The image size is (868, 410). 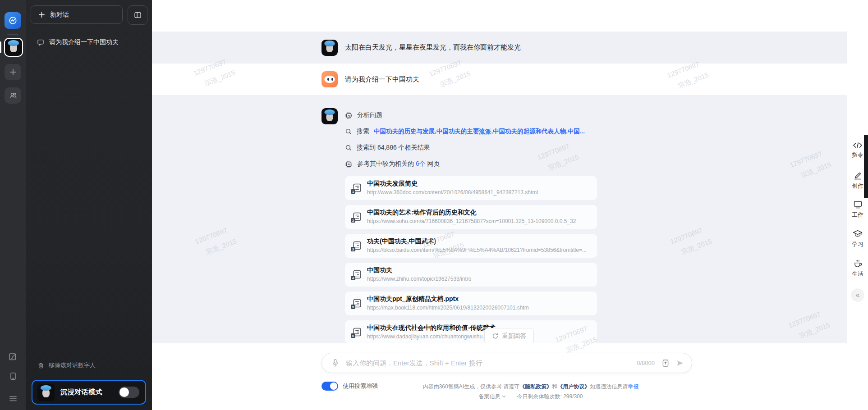 What do you see at coordinates (431, 328) in the screenshot?
I see `result-title: 中国功夫在现代社会中的应用和价值-传统武术` at bounding box center [431, 328].